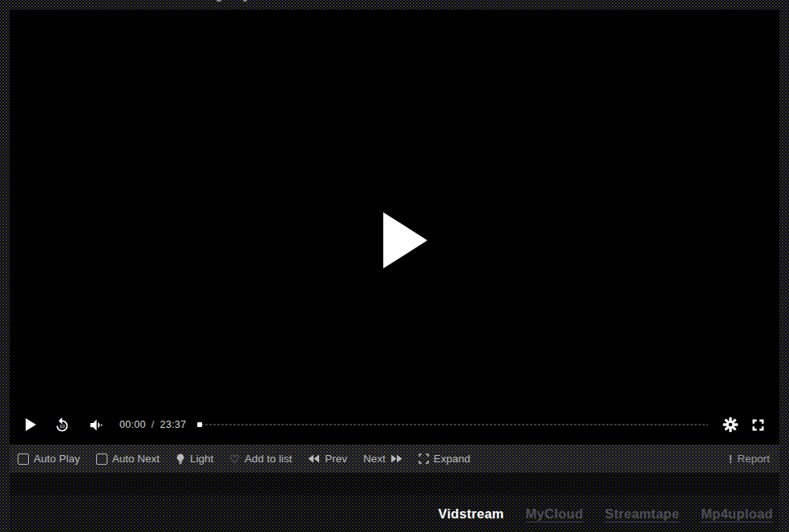  Describe the element at coordinates (63, 425) in the screenshot. I see `rewind-10-icon: 10` at that location.